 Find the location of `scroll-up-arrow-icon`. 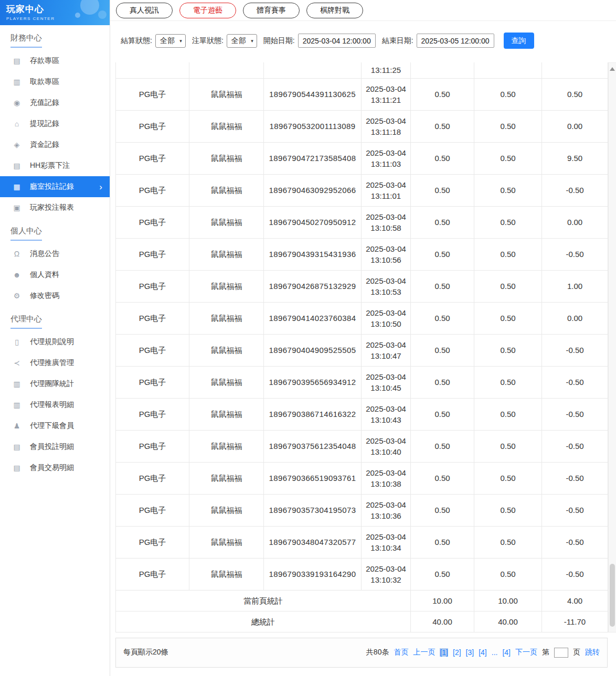

scroll-up-arrow-icon is located at coordinates (612, 69).